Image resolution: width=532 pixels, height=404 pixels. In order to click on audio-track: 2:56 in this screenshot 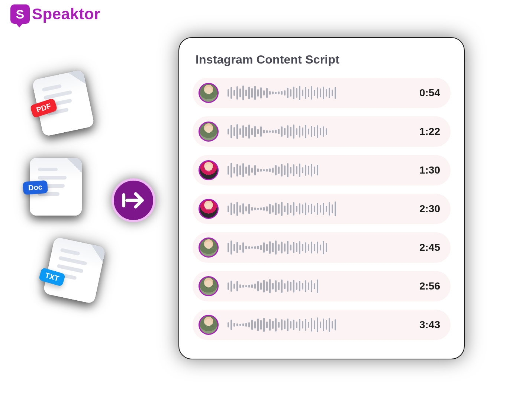, I will do `click(322, 286)`.